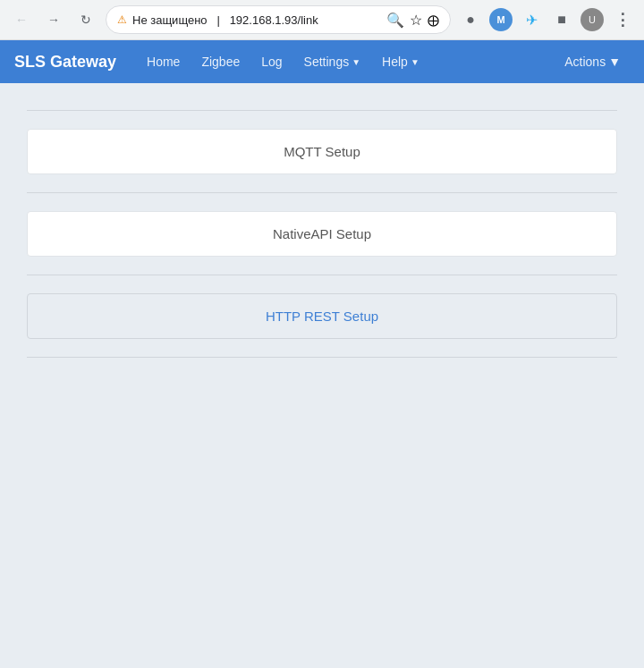  What do you see at coordinates (592, 20) in the screenshot?
I see `user-avatar: U` at bounding box center [592, 20].